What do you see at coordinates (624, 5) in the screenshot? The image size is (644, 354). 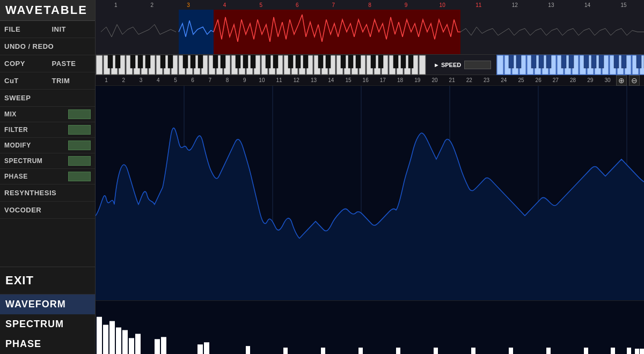 I see `top-ruler-mark: 15` at bounding box center [624, 5].